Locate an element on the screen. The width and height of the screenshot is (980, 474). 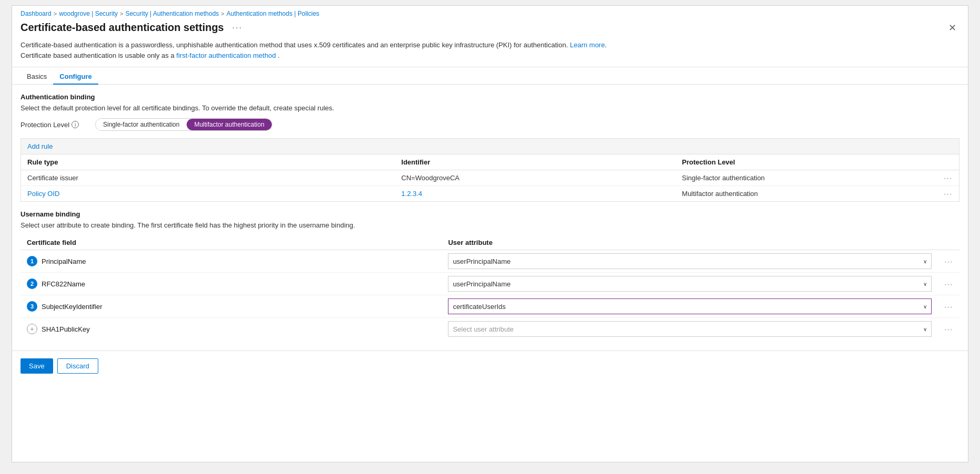
cert-field-label: PrincipalName is located at coordinates (64, 262).